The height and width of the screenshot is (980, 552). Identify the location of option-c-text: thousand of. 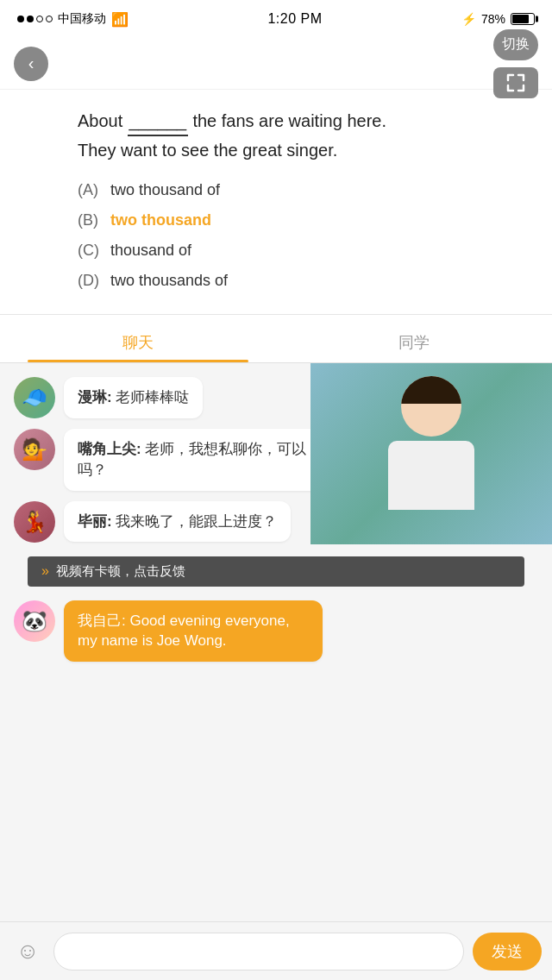
(151, 250).